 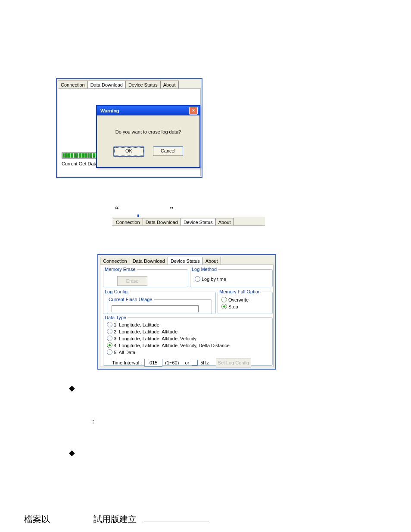 What do you see at coordinates (193, 111) in the screenshot?
I see `close-icon: ×` at bounding box center [193, 111].